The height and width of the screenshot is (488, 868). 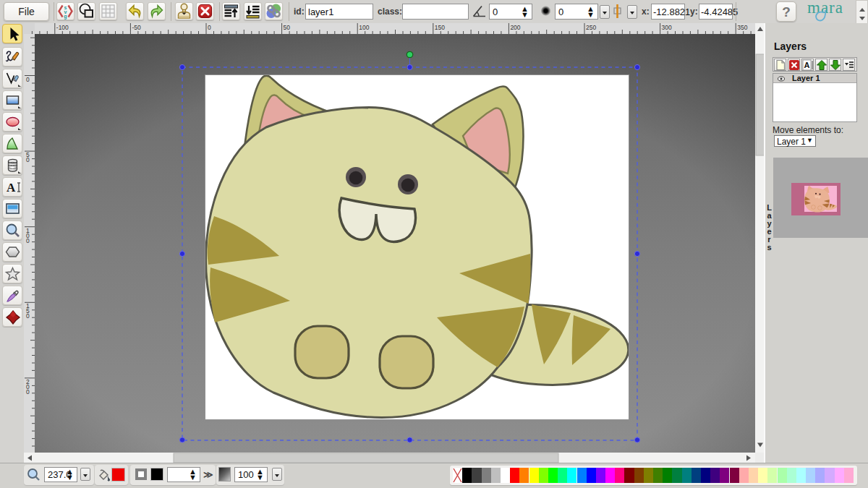 What do you see at coordinates (287, 27) in the screenshot?
I see `svg-text: 50` at bounding box center [287, 27].